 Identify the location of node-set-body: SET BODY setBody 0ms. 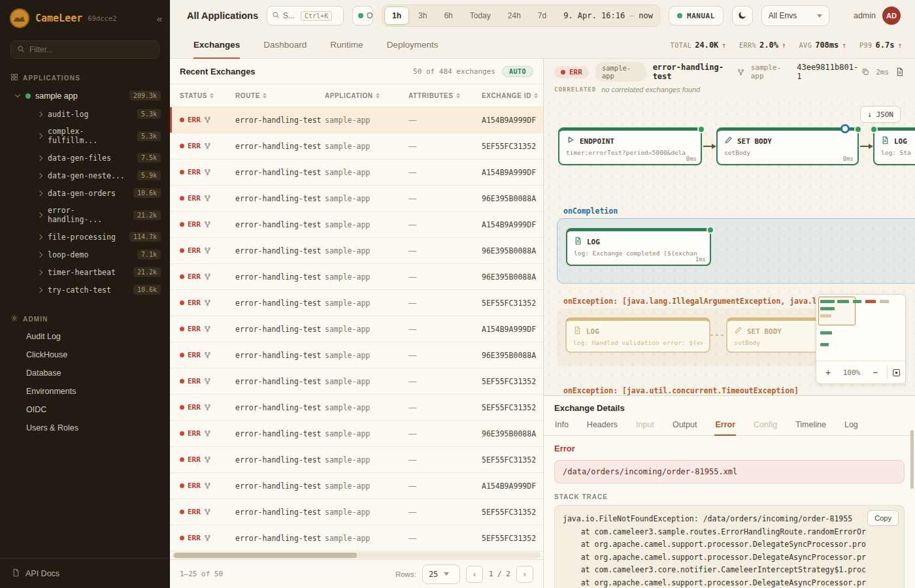
(788, 146).